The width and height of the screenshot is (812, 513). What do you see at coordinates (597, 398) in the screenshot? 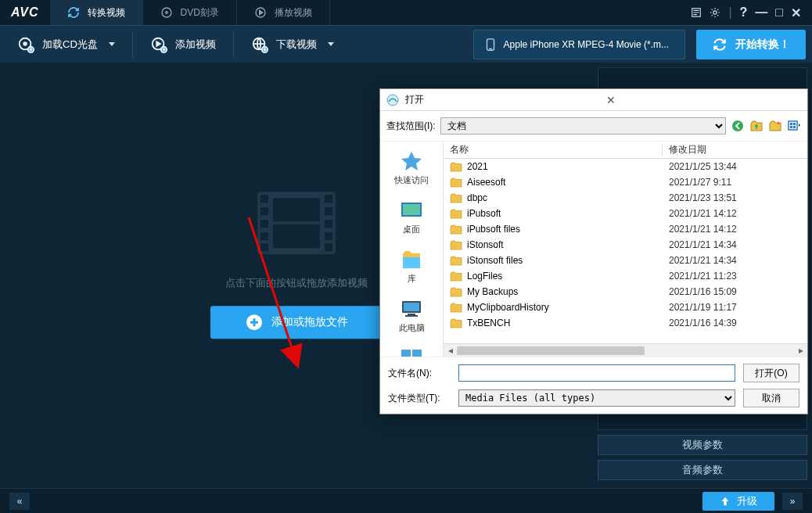
I see `filetype-select: Media Files (all types)` at bounding box center [597, 398].